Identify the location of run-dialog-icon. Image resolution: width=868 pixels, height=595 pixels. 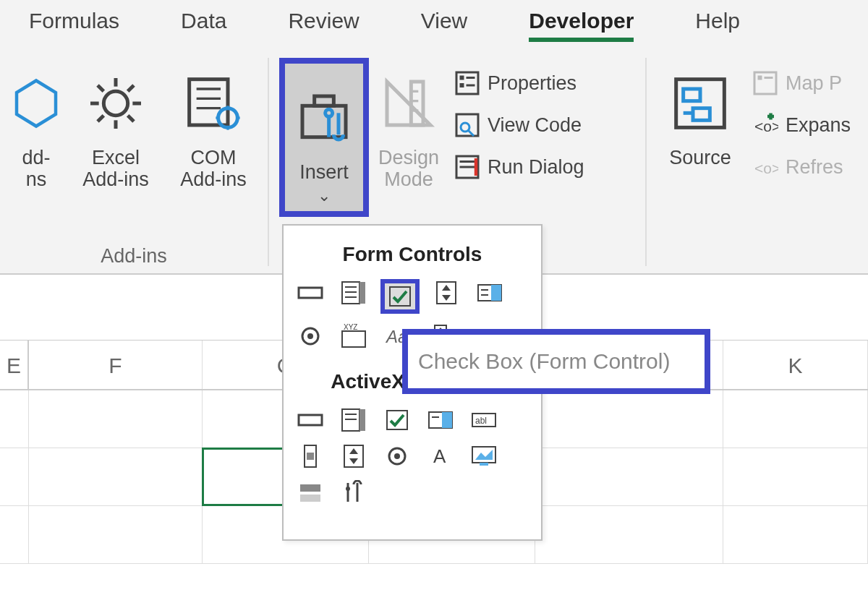
(467, 167).